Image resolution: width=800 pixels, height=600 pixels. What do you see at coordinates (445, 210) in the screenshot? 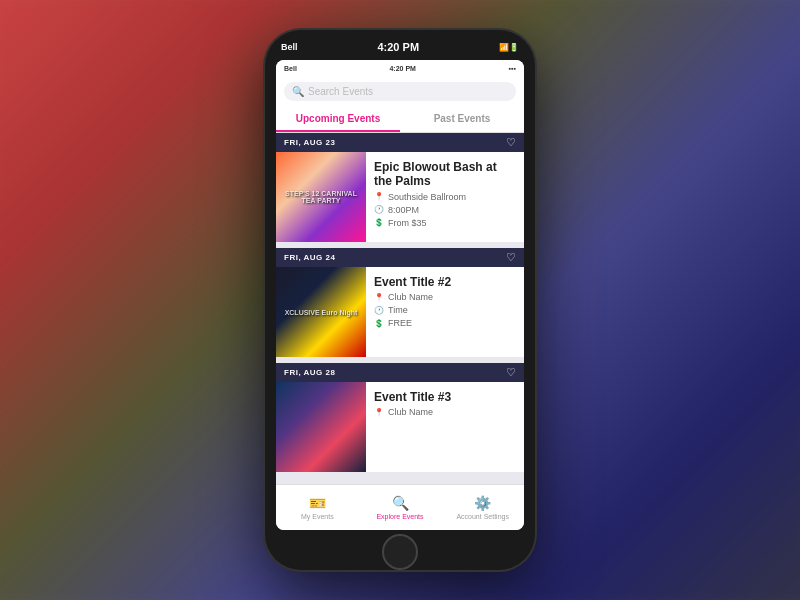
I see `event-time-row-1: 🕐 8:00PM` at bounding box center [445, 210].